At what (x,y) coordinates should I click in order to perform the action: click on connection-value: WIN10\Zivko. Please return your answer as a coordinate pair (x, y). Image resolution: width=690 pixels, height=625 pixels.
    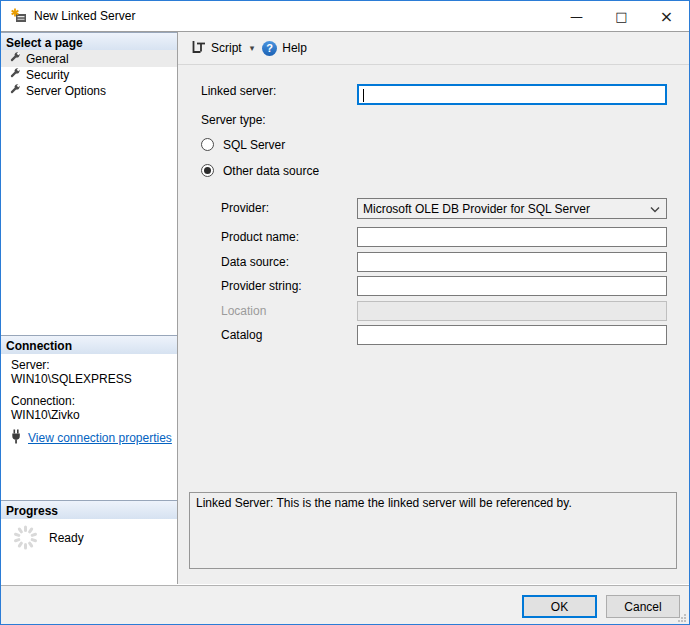
    Looking at the image, I should click on (46, 415).